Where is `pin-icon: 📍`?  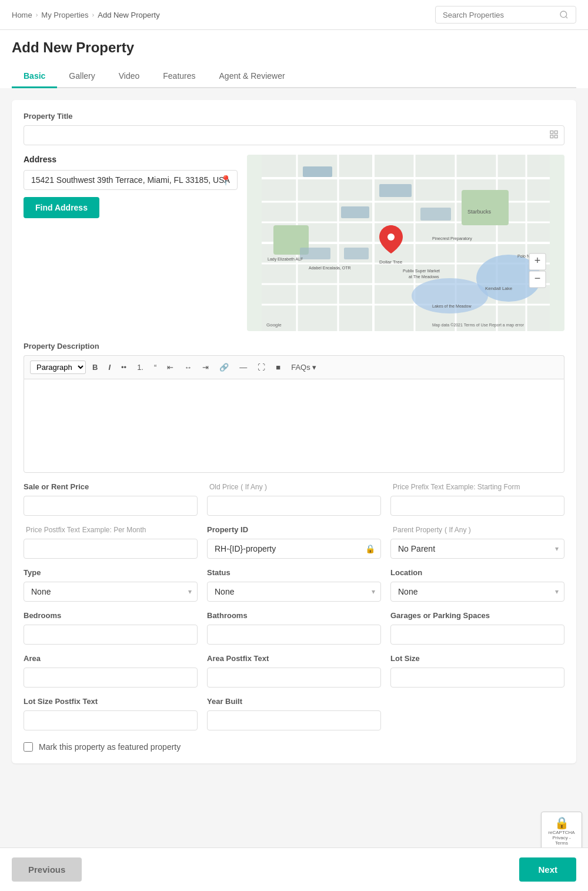
pin-icon: 📍 is located at coordinates (226, 180).